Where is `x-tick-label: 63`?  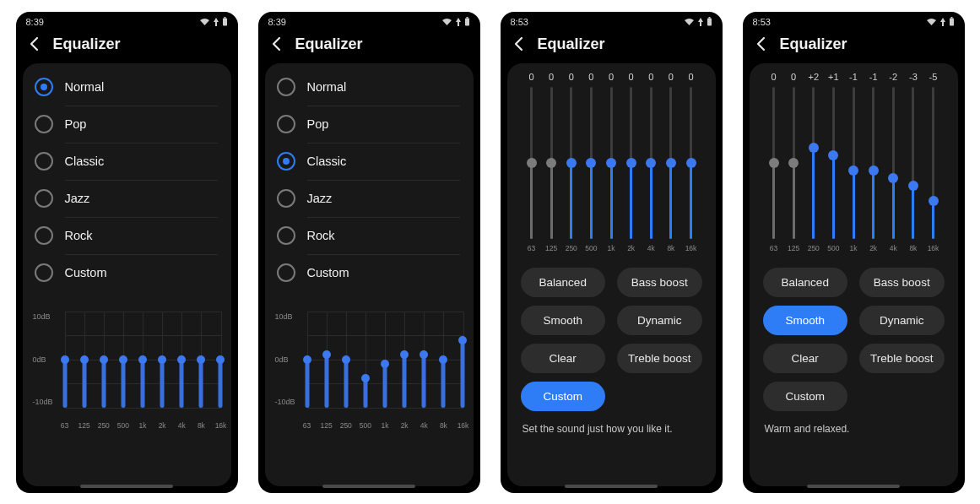
x-tick-label: 63 is located at coordinates (64, 425).